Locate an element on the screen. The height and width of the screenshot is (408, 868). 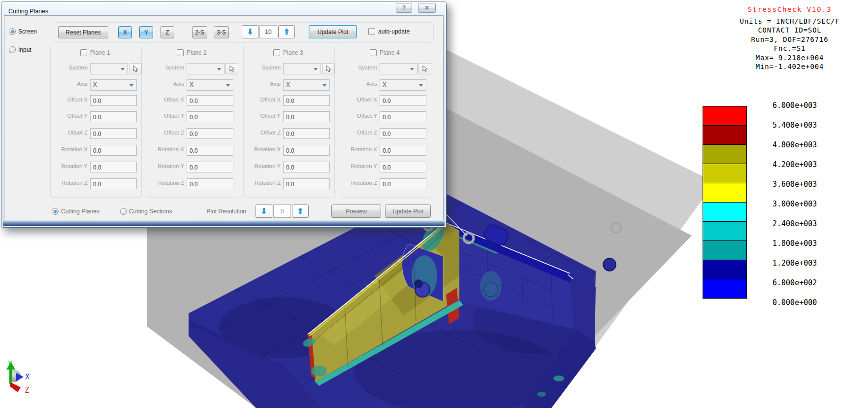
plane-4-checkbox is located at coordinates (373, 53).